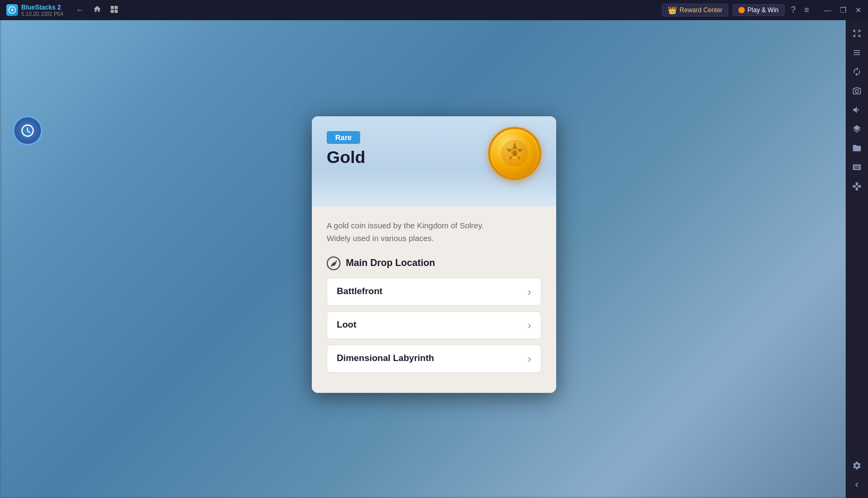 This screenshot has width=868, height=498. I want to click on drop-location-battlefront: Battlefront ›, so click(434, 292).